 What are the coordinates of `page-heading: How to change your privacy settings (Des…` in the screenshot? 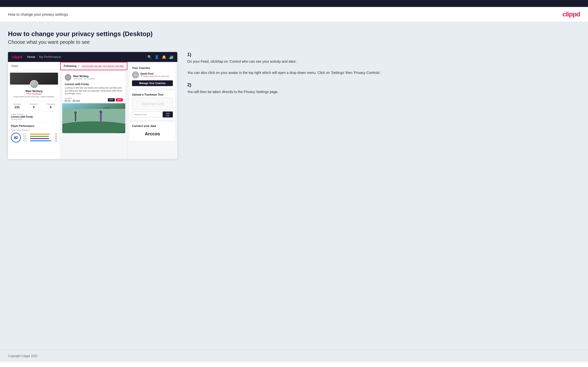 It's located at (294, 34).